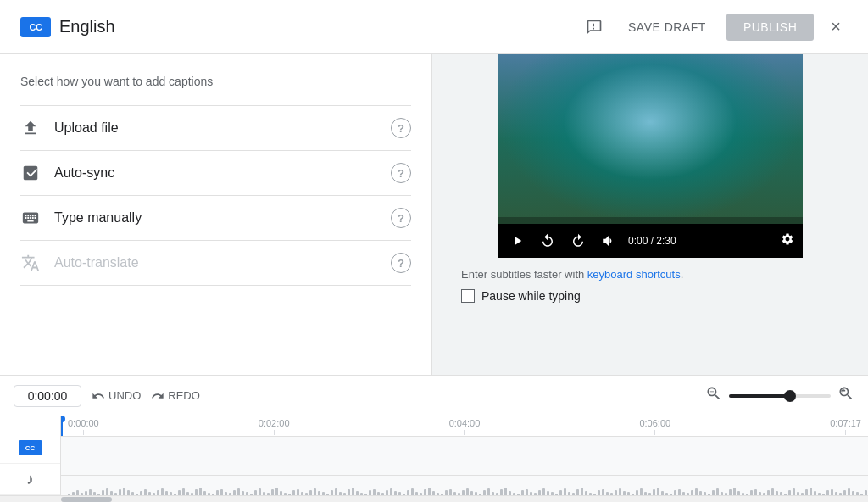 This screenshot has height=502, width=868. Describe the element at coordinates (594, 27) in the screenshot. I see `feedback-icon` at that location.